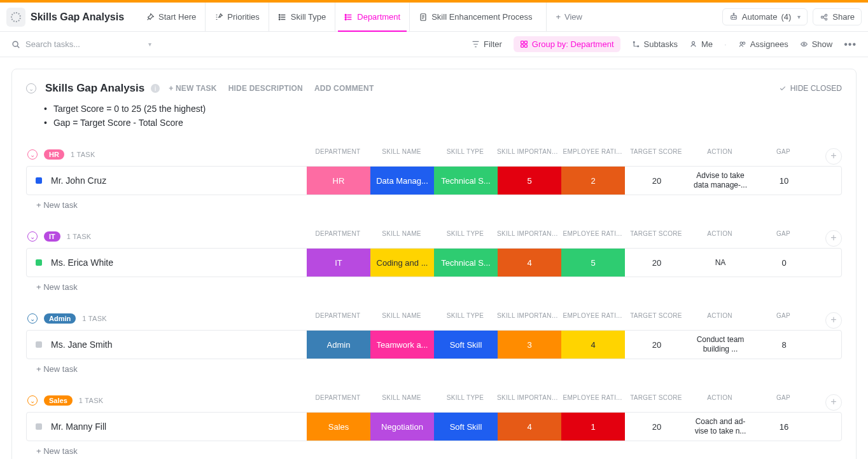 The height and width of the screenshot is (459, 868). I want to click on assignees-button: Assignees, so click(764, 45).